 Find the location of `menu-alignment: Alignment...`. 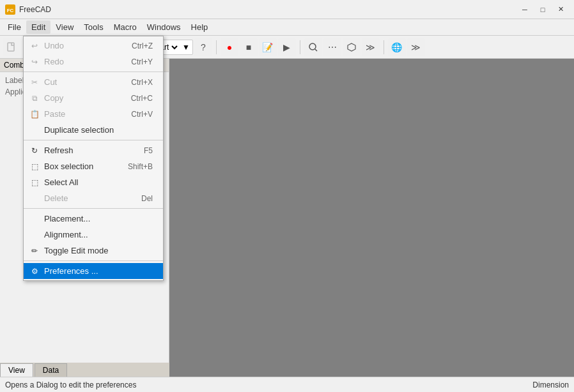

menu-alignment: Alignment... is located at coordinates (93, 235).